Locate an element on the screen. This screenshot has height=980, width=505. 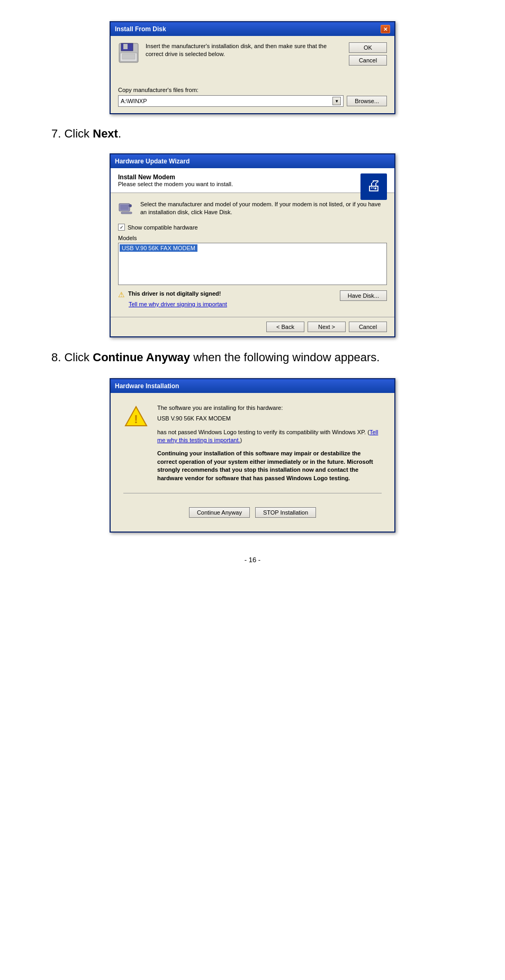
hardware-wizard-dialog: Hardware Update Wizard 🖨 Install New Mod… is located at coordinates (252, 245).